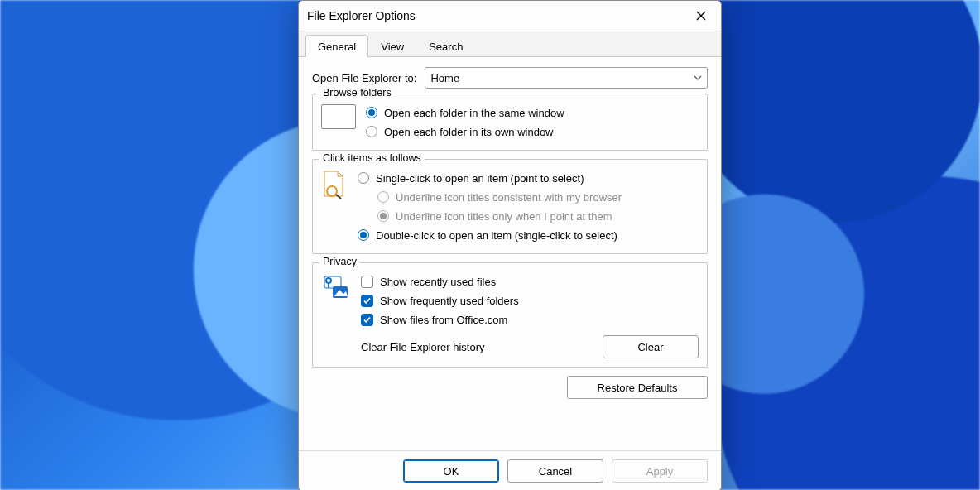 The width and height of the screenshot is (980, 490). I want to click on chevron-down-icon, so click(698, 78).